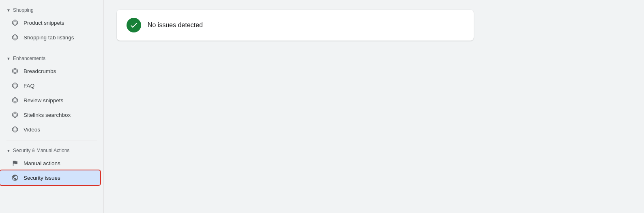 The height and width of the screenshot is (213, 644). Describe the element at coordinates (43, 101) in the screenshot. I see `sidebar-item-label: Review snippets` at that location.